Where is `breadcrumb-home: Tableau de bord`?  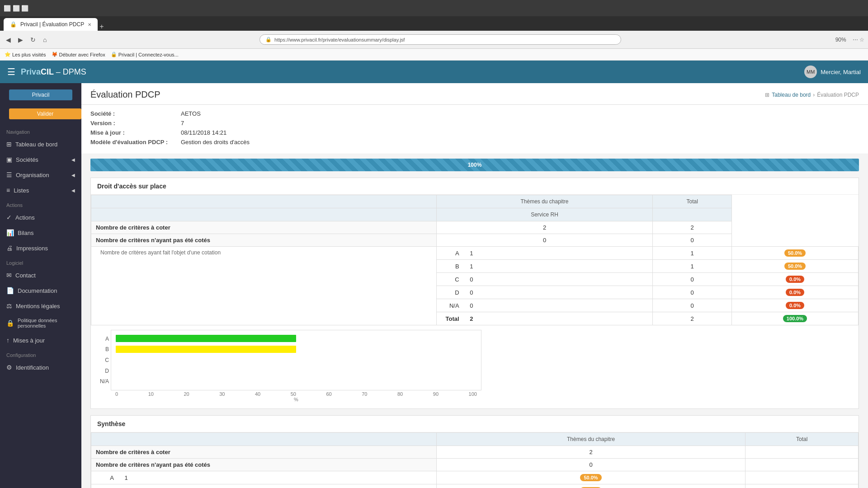 breadcrumb-home: Tableau de bord is located at coordinates (791, 95).